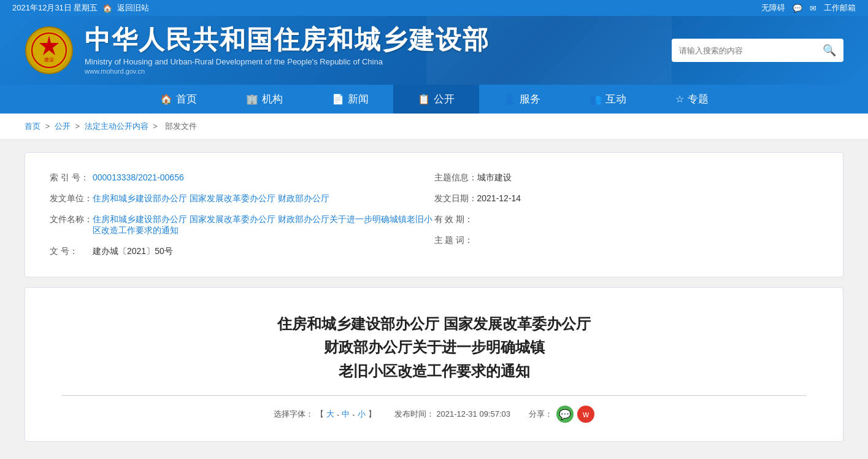 The width and height of the screenshot is (868, 459). Describe the element at coordinates (358, 99) in the screenshot. I see `nav-xinwen-label: 新闻` at that location.